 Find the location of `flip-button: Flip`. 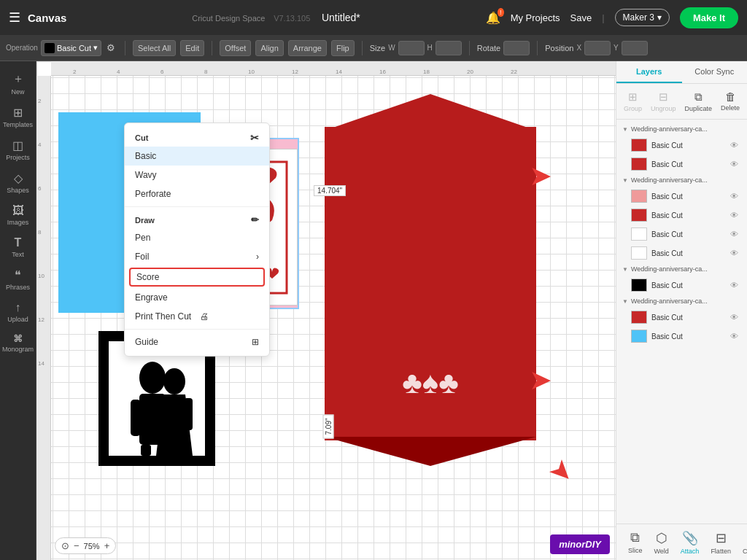

flip-button: Flip is located at coordinates (343, 48).